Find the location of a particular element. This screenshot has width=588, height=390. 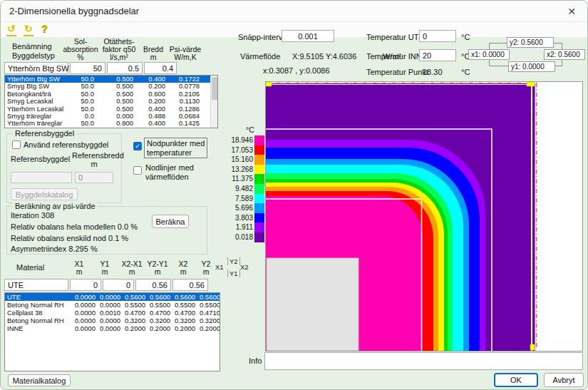

nodes-temperatures-checkbox: ✓ is located at coordinates (138, 146).